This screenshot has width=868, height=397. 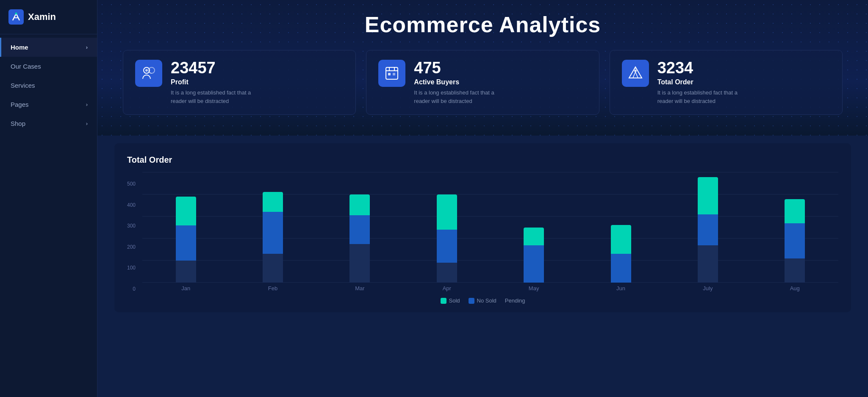 I want to click on chart-title: Total Order, so click(x=483, y=160).